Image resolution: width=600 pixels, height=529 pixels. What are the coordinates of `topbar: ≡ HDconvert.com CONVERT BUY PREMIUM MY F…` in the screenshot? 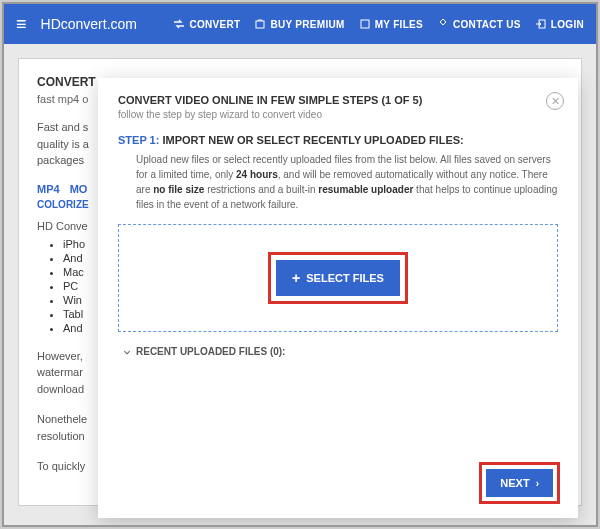 It's located at (300, 24).